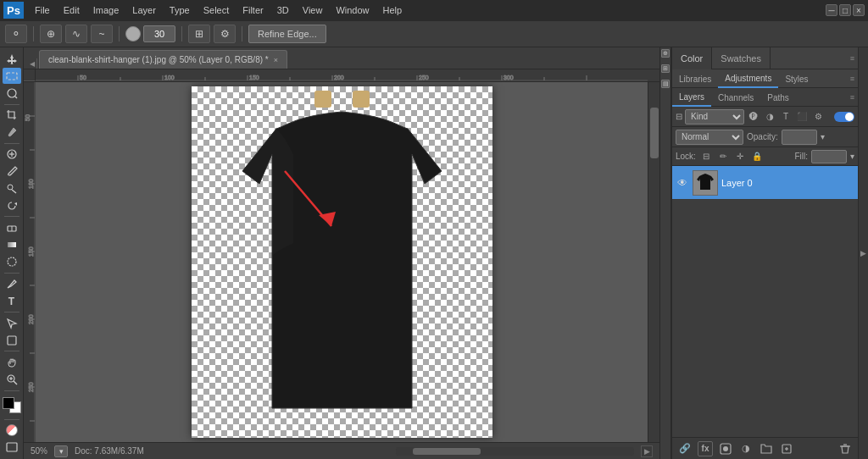  What do you see at coordinates (863, 253) in the screenshot?
I see `right-panel-collapse: ▶` at bounding box center [863, 253].